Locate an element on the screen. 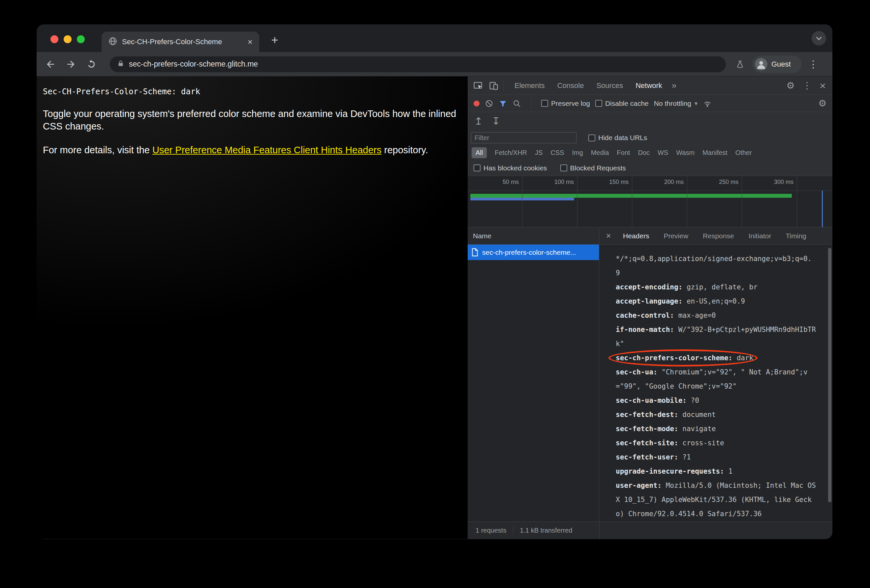 This screenshot has width=870, height=588. request-headers-list: */*;q=0.8,application/signed-exchange;v=… is located at coordinates (717, 386).